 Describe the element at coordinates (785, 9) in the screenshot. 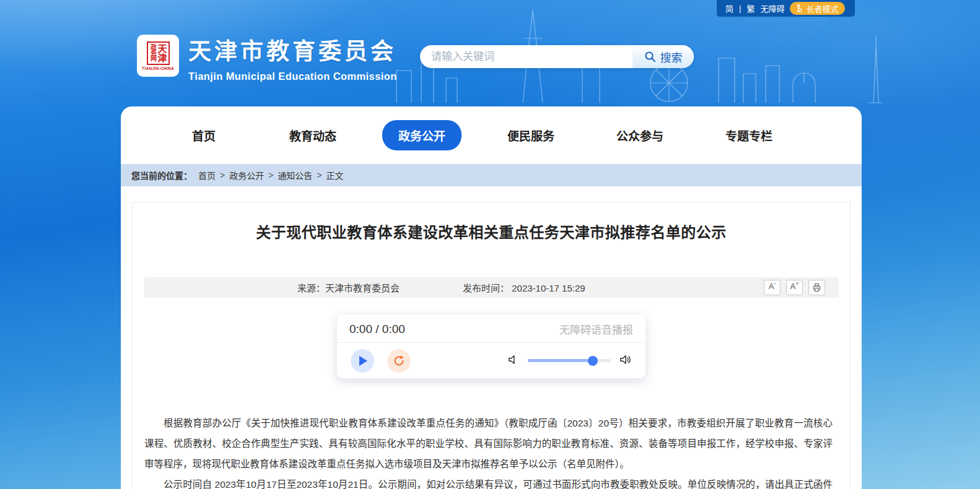

I see `top-utility-bar: 简 | 繁 无障碍 长者模式` at that location.